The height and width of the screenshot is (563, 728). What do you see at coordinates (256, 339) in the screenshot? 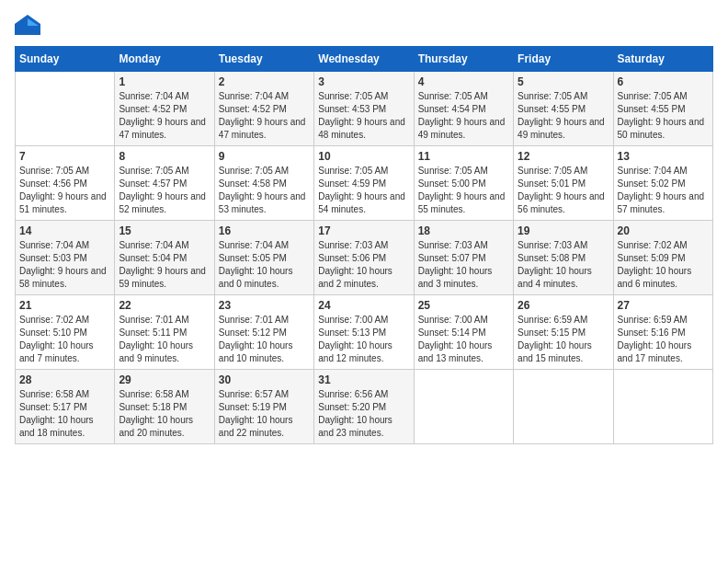
I see `day-info: Sunrise: 7:01 AMSunset: 5:12 PMDaylight:…` at bounding box center [256, 339].